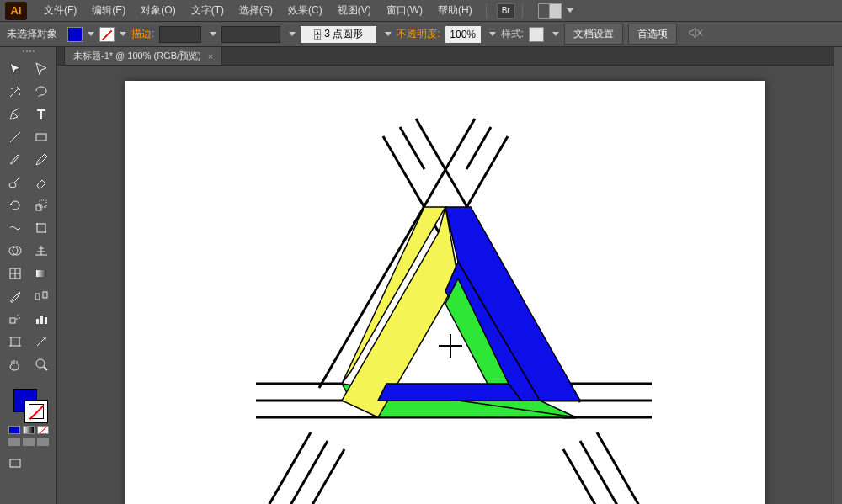  I want to click on panel-grip, so click(29, 53).